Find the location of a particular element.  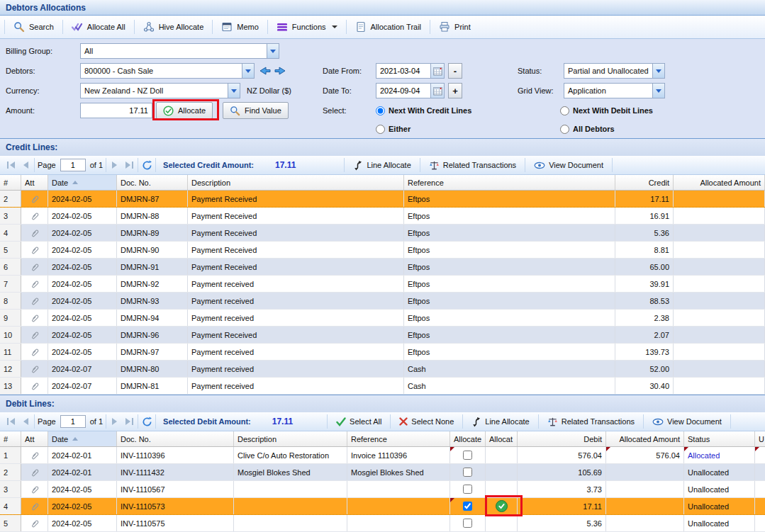

credit-row: 5 2024-02-05 DMJRN-90 Payment Received E… is located at coordinates (383, 250).